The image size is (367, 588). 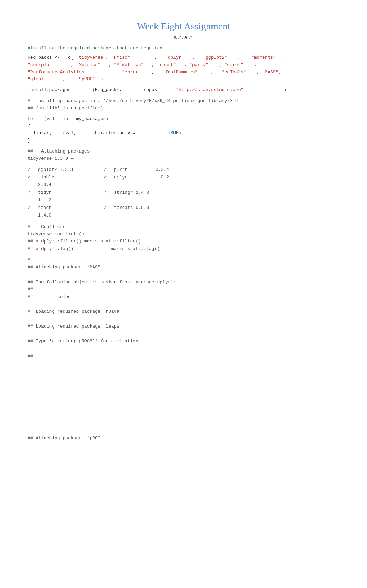 What do you see at coordinates (184, 341) in the screenshot?
I see `out-citation: ## Type 'citation("pROC")' for a citatio…` at bounding box center [184, 341].